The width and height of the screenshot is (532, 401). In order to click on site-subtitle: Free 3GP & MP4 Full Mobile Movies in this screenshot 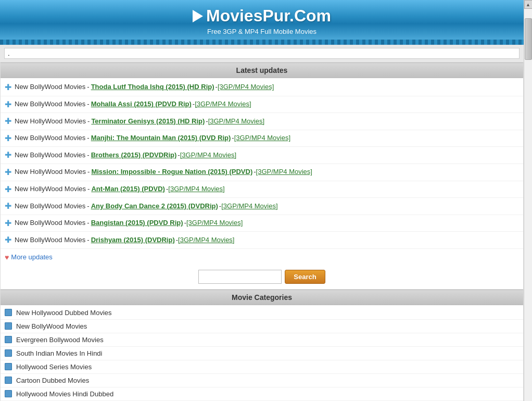, I will do `click(262, 31)`.